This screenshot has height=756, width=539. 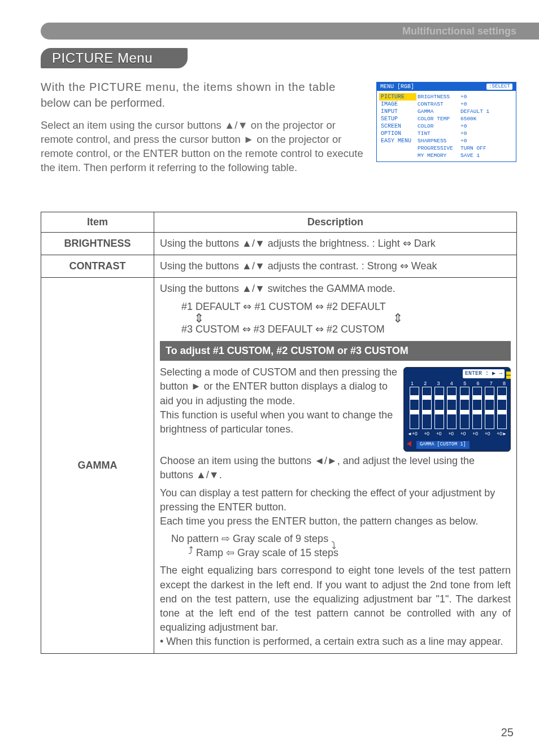 What do you see at coordinates (457, 434) in the screenshot?
I see `eq-values: +0 +0 +0 +0 +0 +0 +0 +0` at bounding box center [457, 434].